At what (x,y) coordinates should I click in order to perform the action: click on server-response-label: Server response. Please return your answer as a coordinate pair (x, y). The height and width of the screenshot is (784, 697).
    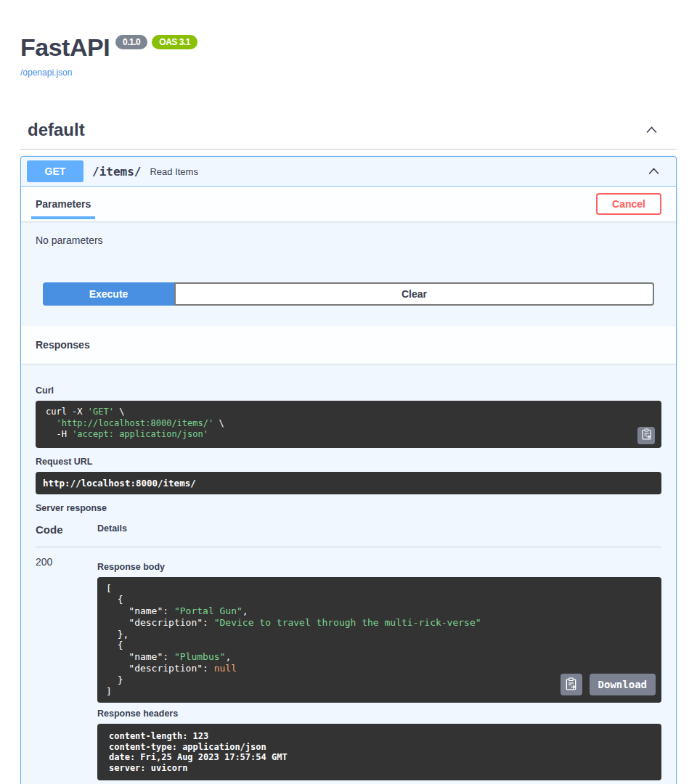
    Looking at the image, I should click on (348, 508).